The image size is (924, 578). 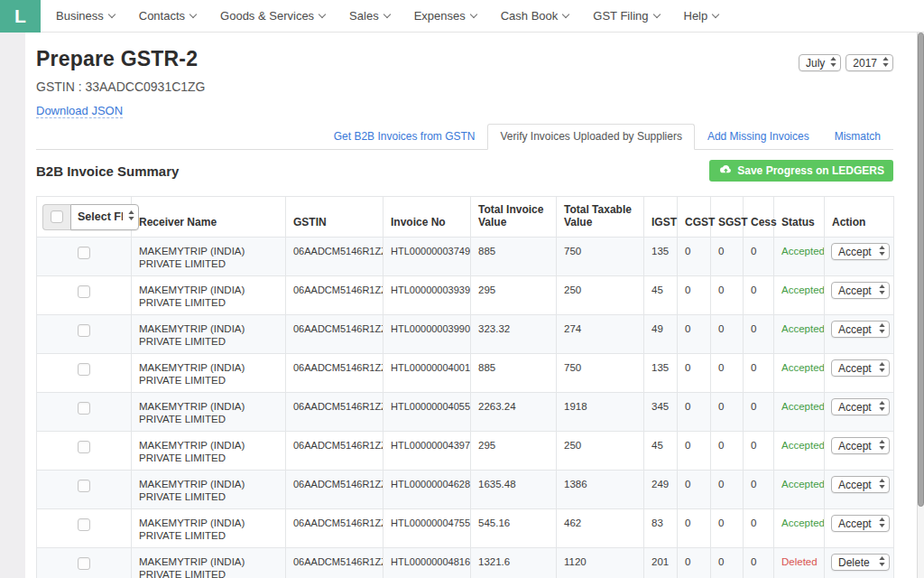 What do you see at coordinates (335, 564) in the screenshot?
I see `gstin-cell: 06AADCM5146R1ZZ` at bounding box center [335, 564].